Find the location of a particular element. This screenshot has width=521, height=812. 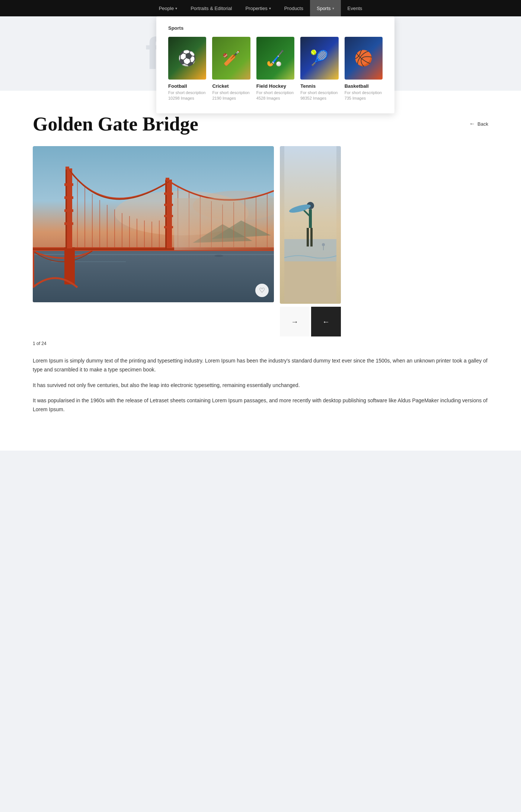

side-image is located at coordinates (310, 225).